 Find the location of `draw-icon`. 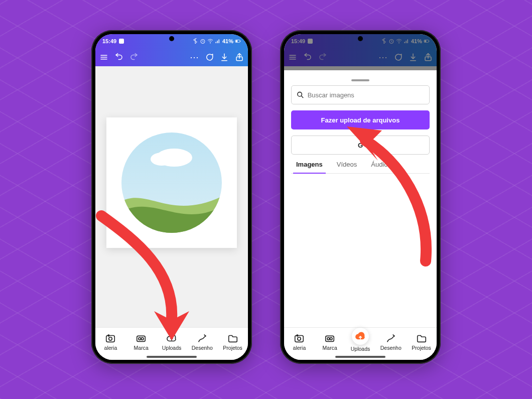

draw-icon is located at coordinates (391, 338).